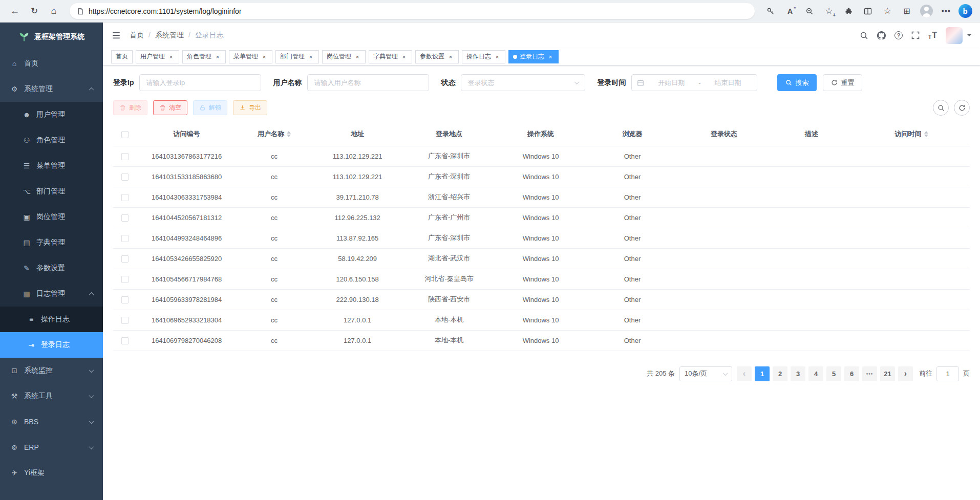 This screenshot has height=500, width=980. What do you see at coordinates (437, 57) in the screenshot?
I see `tab: 参数设置` at bounding box center [437, 57].